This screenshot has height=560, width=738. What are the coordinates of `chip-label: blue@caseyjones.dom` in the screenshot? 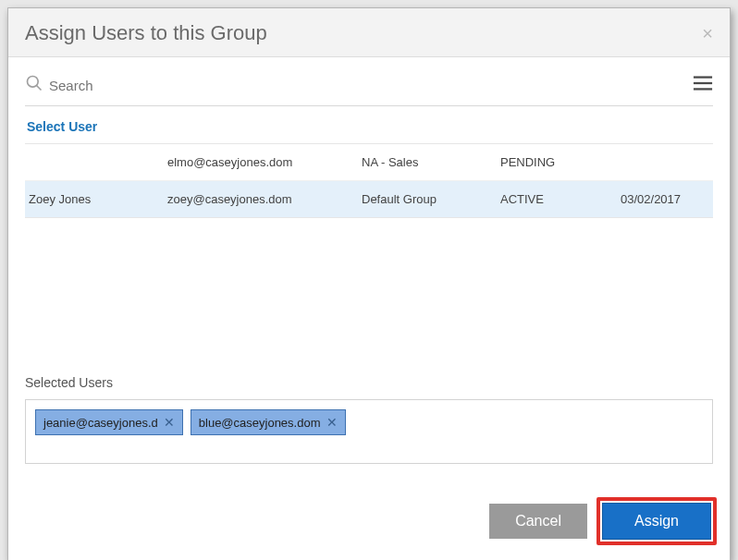 It's located at (260, 423).